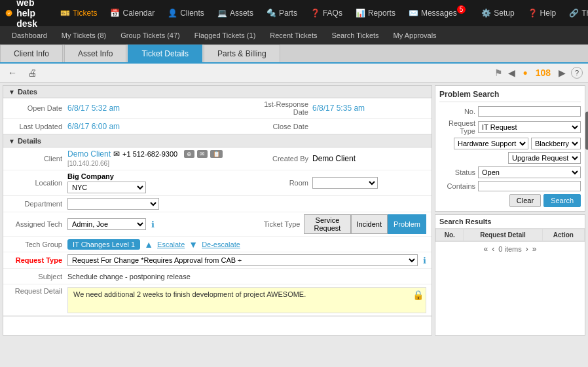 This screenshot has width=588, height=367. Describe the element at coordinates (534, 249) in the screenshot. I see `pagination-last: »` at that location.